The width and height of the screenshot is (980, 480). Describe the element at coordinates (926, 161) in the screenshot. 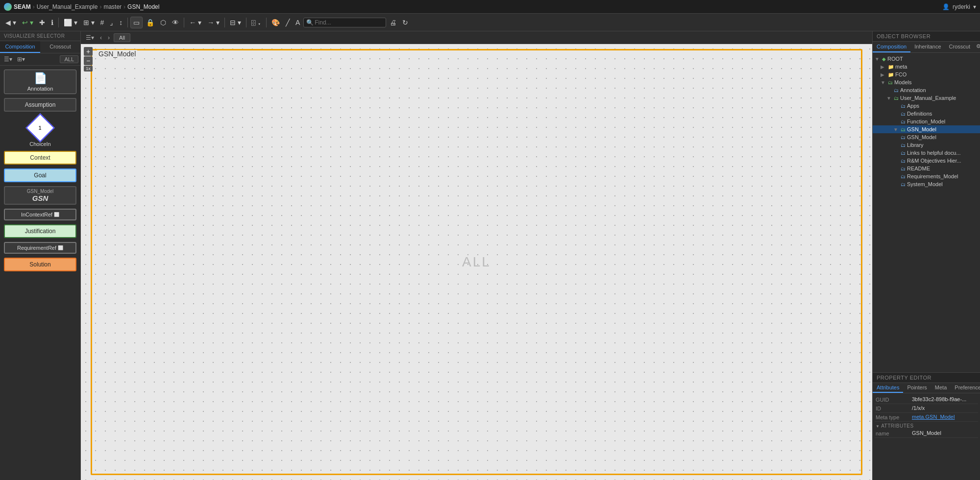

I see `tree-rm-objectives: 🗂 R&M Objectives Hier...` at that location.